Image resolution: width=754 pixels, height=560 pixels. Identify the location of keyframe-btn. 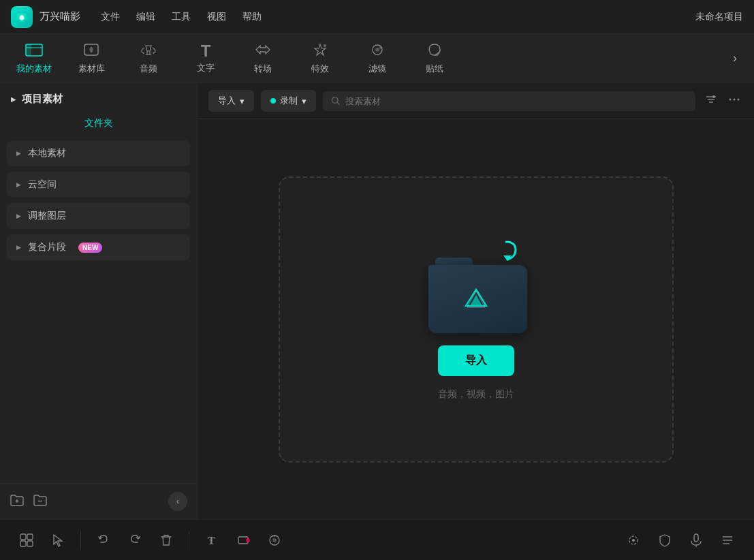
(633, 540).